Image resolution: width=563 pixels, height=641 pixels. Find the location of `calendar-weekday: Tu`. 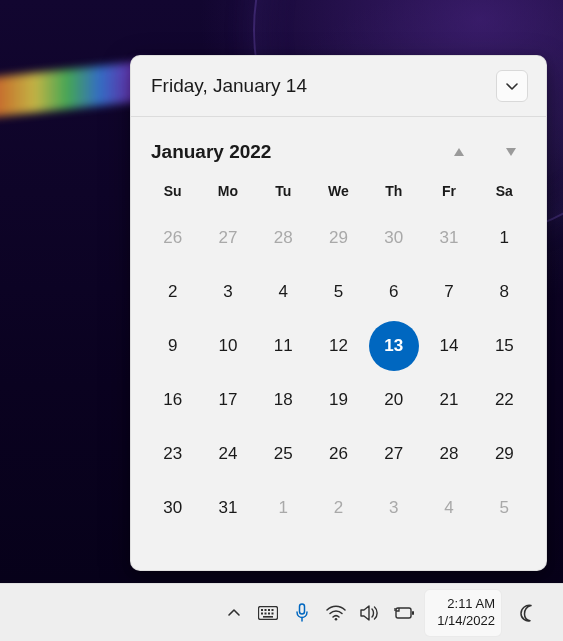

calendar-weekday: Tu is located at coordinates (284, 191).